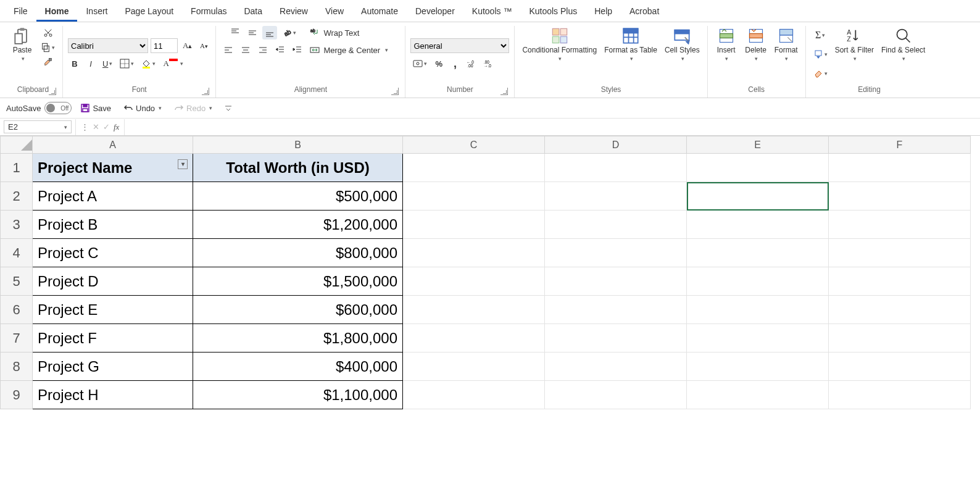 The width and height of the screenshot is (980, 484). What do you see at coordinates (471, 64) in the screenshot?
I see `increase-decimal-button: ←.0.00` at bounding box center [471, 64].